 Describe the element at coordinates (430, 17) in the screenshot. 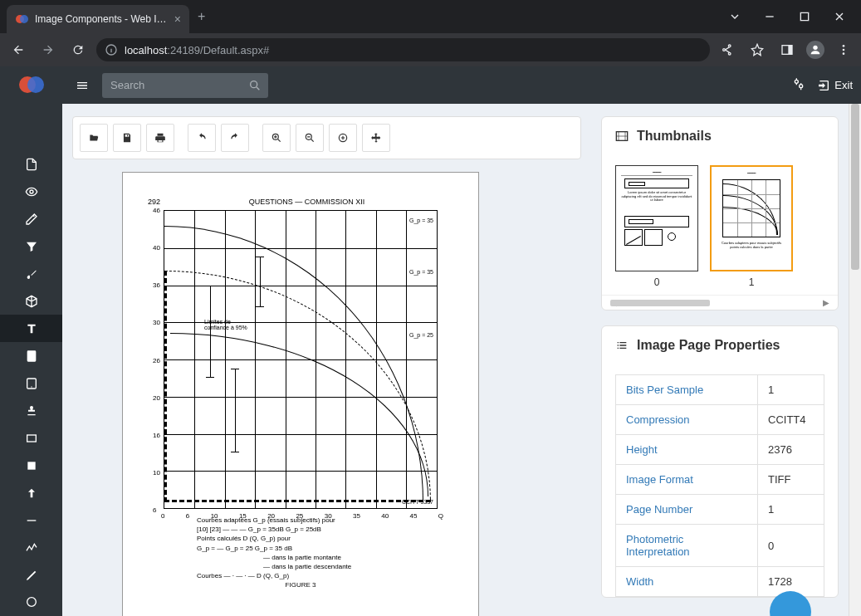

I see `browser-title-bar: Image Components - Web Image × +` at that location.